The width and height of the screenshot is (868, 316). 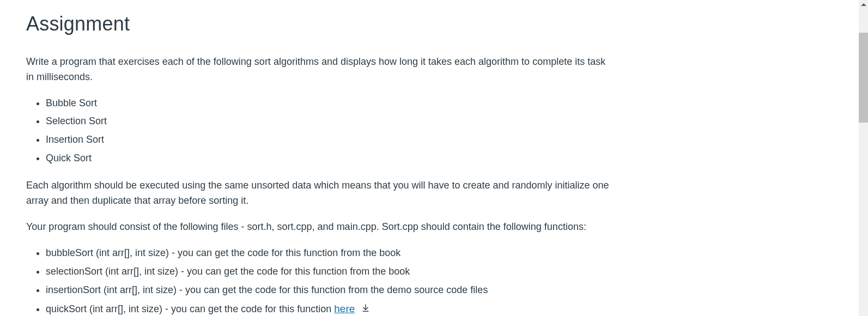 What do you see at coordinates (318, 70) in the screenshot?
I see `paragraph-intro: Write a program that exercises each of t…` at bounding box center [318, 70].